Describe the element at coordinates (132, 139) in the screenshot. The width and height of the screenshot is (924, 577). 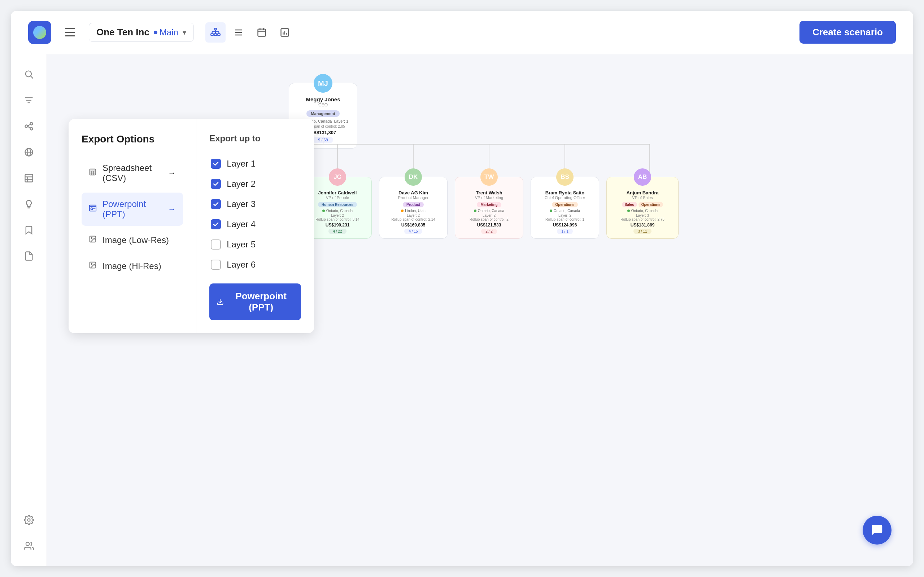
I see `export-title: Export Options` at that location.